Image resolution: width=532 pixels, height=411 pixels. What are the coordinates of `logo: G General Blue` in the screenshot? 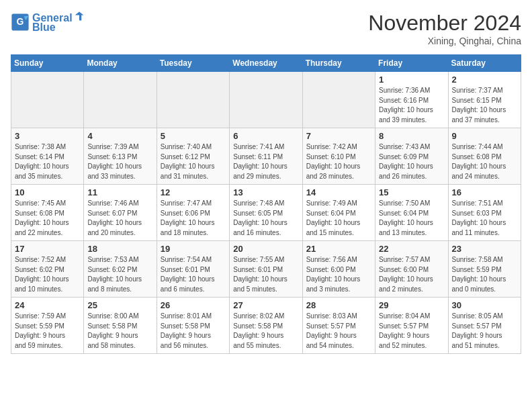 It's located at (48, 22).